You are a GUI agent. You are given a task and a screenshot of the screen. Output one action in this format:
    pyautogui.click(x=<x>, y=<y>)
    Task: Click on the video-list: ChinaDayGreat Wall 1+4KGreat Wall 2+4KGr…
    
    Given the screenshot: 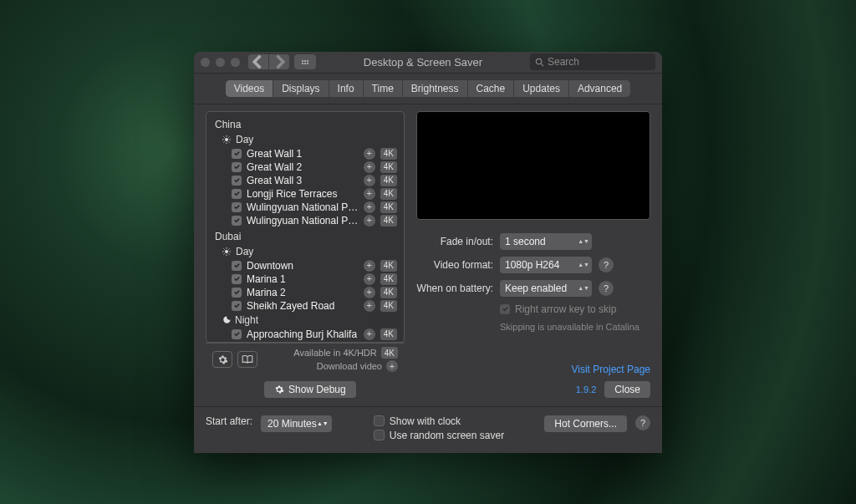 What is the action you would take?
    pyautogui.click(x=305, y=227)
    